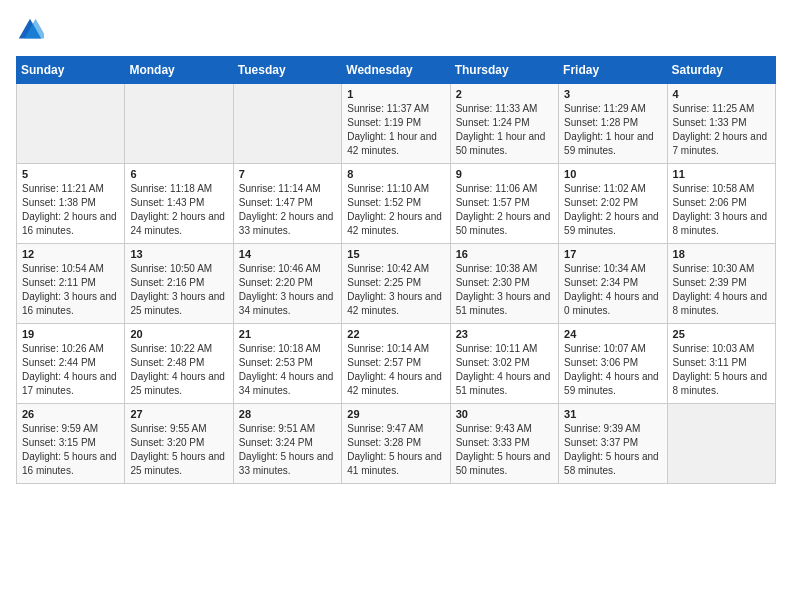  What do you see at coordinates (396, 364) in the screenshot?
I see `week-row-4: 19Sunrise: 10:26 AM Sunset: 2:44 PM Dayl…` at bounding box center [396, 364].